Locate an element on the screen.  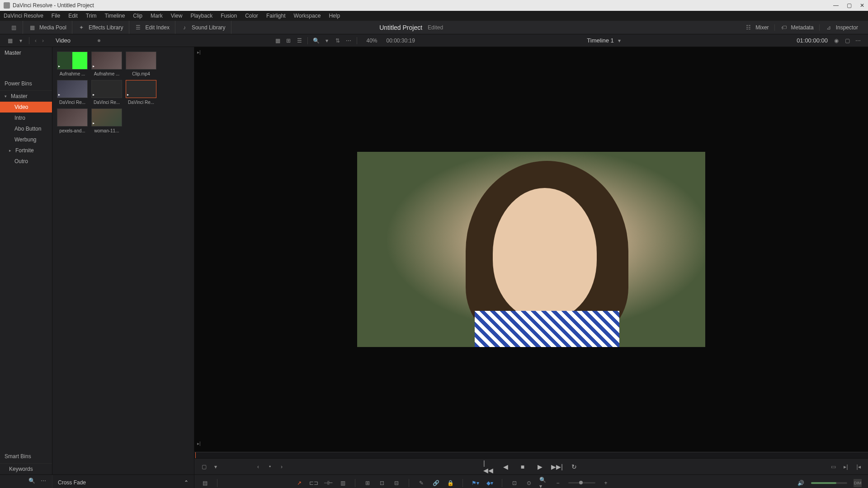
close-button: ✕ is located at coordinates (862, 5).